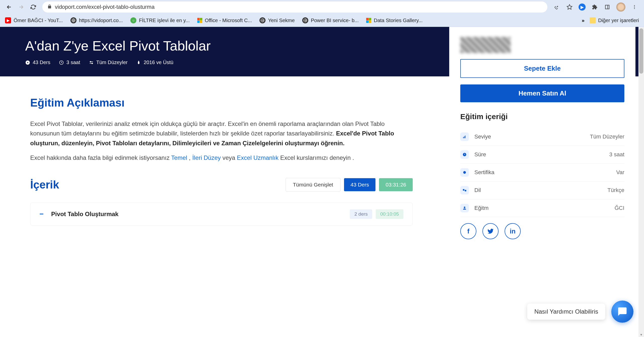  Describe the element at coordinates (224, 21) in the screenshot. I see `bookmark-4: Office - Microsoft C...` at that location.